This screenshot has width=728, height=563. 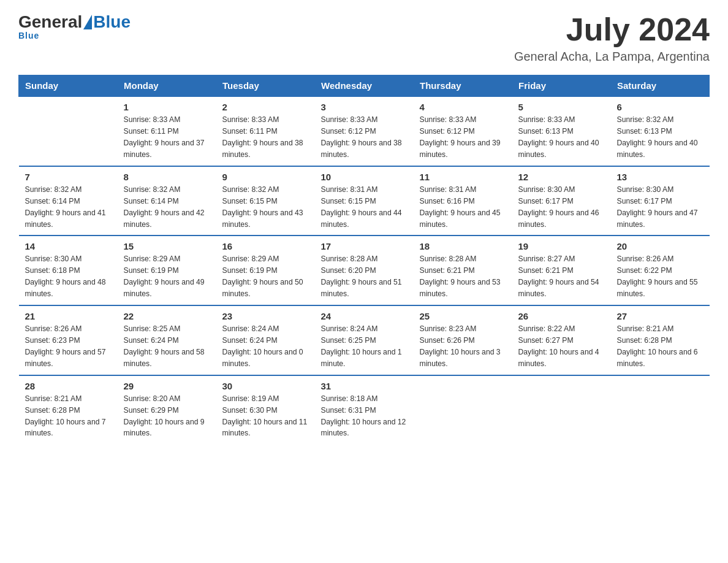 What do you see at coordinates (69, 340) in the screenshot?
I see `calendar-cell: 21Sunrise: 8:26 AMSunset: 6:23 PMDayligh…` at bounding box center [69, 340].